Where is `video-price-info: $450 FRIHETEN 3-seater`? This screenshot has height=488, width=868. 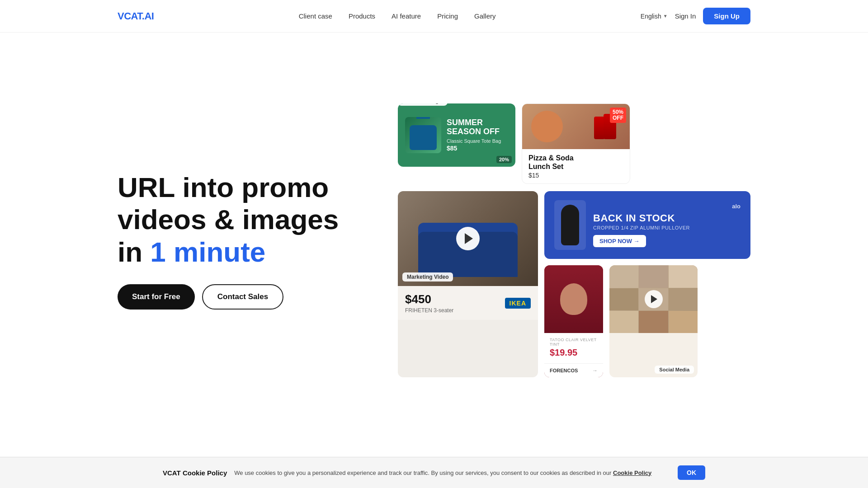
video-price-info: $450 FRIHETEN 3-seater is located at coordinates (429, 303).